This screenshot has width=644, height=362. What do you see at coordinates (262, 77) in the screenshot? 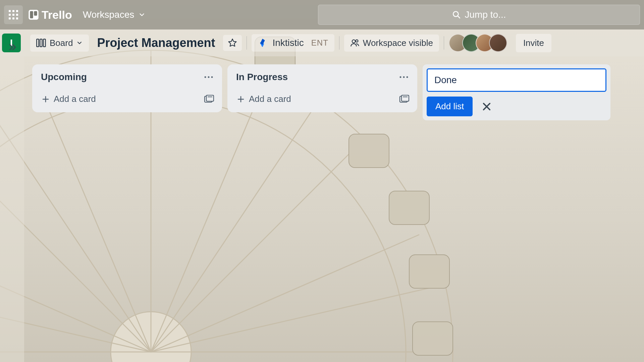
I see `list-title: In Progress` at bounding box center [262, 77].